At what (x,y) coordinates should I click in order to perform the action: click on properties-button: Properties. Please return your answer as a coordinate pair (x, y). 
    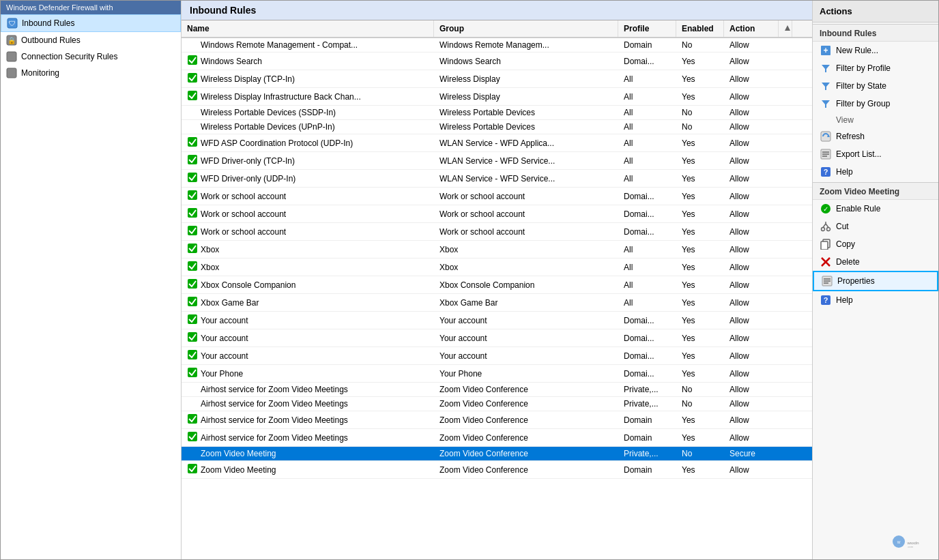
    Looking at the image, I should click on (876, 281).